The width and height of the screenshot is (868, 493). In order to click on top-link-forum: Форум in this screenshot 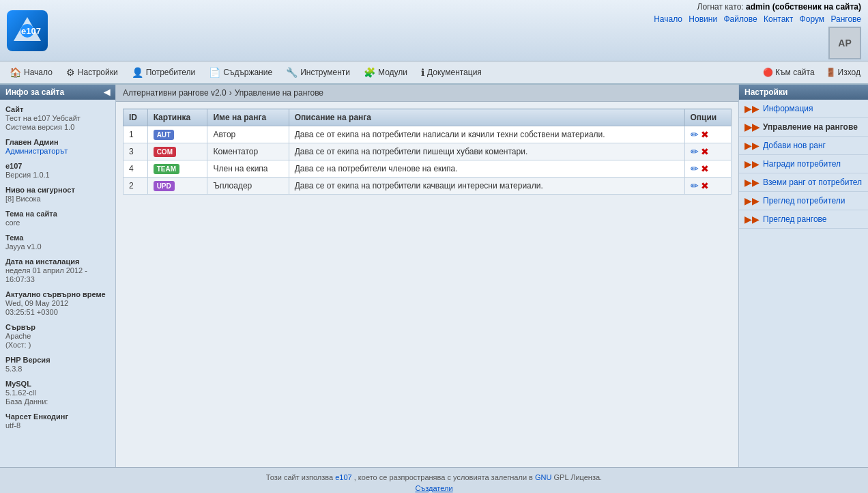, I will do `click(812, 19)`.